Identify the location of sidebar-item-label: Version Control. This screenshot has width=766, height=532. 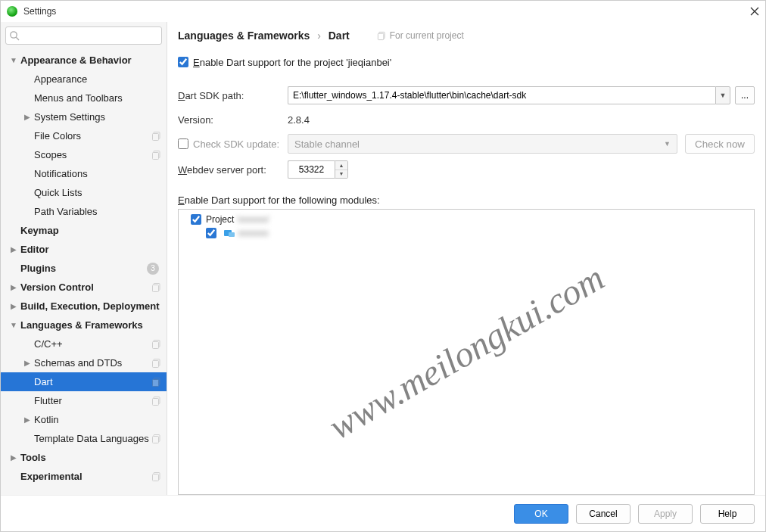
(86, 288).